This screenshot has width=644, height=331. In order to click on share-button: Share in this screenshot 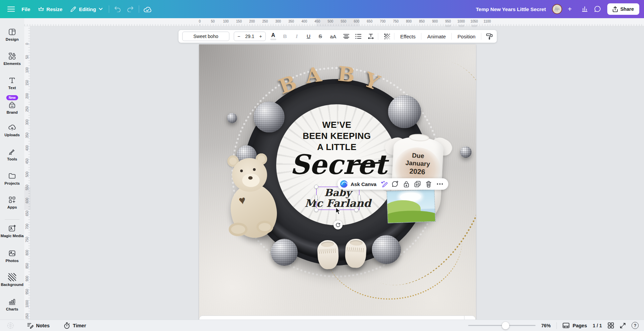, I will do `click(623, 9)`.